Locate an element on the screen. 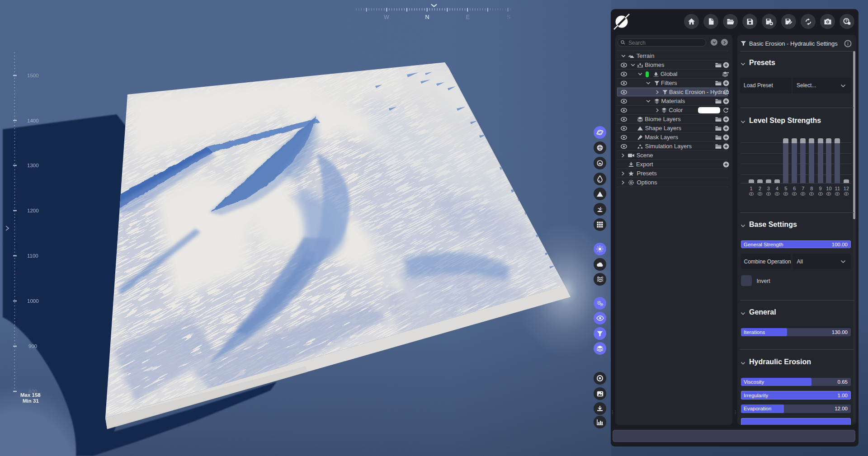 This screenshot has height=456, width=868. svg-text: 1400 is located at coordinates (33, 121).